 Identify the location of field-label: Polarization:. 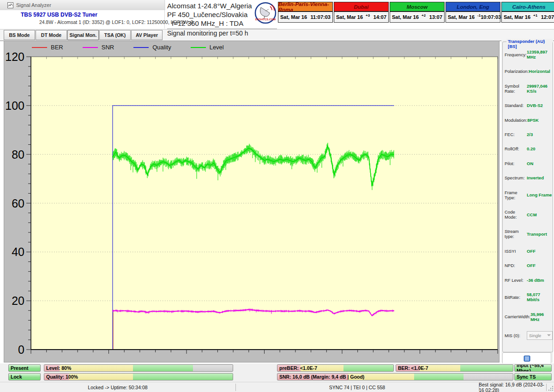
(517, 71).